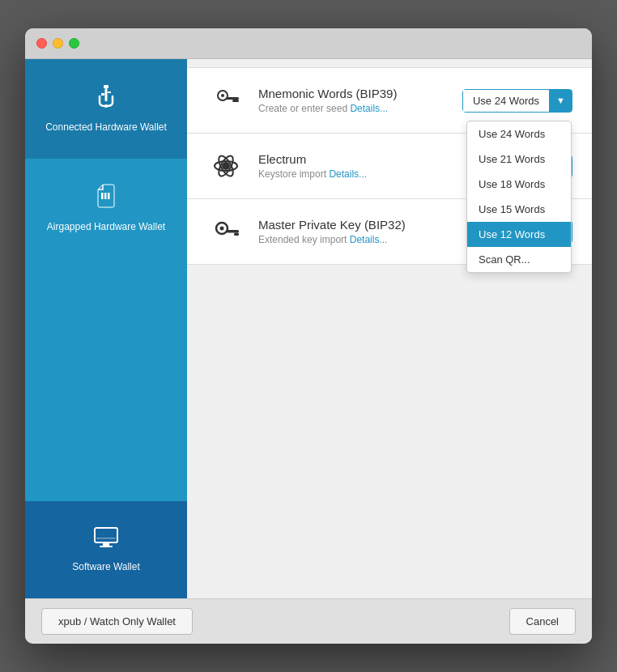 The width and height of the screenshot is (617, 672). Describe the element at coordinates (389, 100) in the screenshot. I see `wallet-option-mnemonic: Mnemonic Words (BIP39) Create or enter s…` at that location.